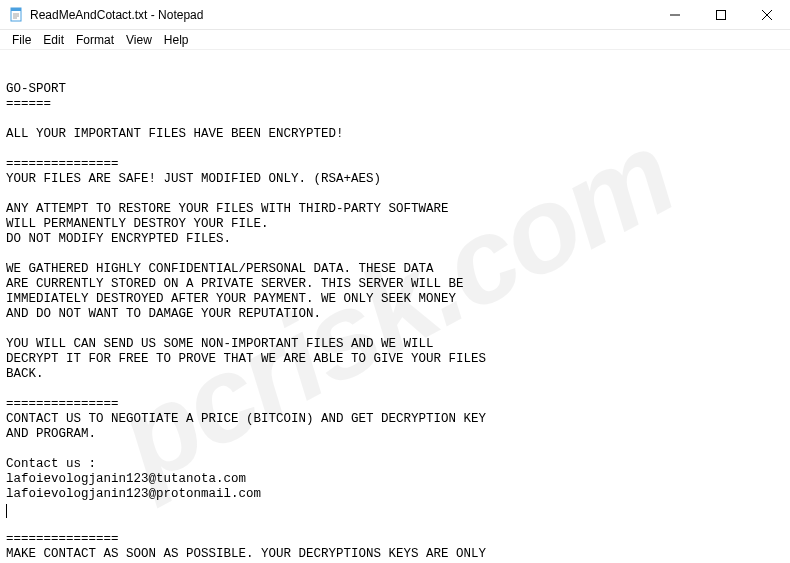  What do you see at coordinates (246, 554) in the screenshot?
I see `text-line: MAKE CONTACT AS SOON AS POSSIBLE. YOUR D…` at bounding box center [246, 554].